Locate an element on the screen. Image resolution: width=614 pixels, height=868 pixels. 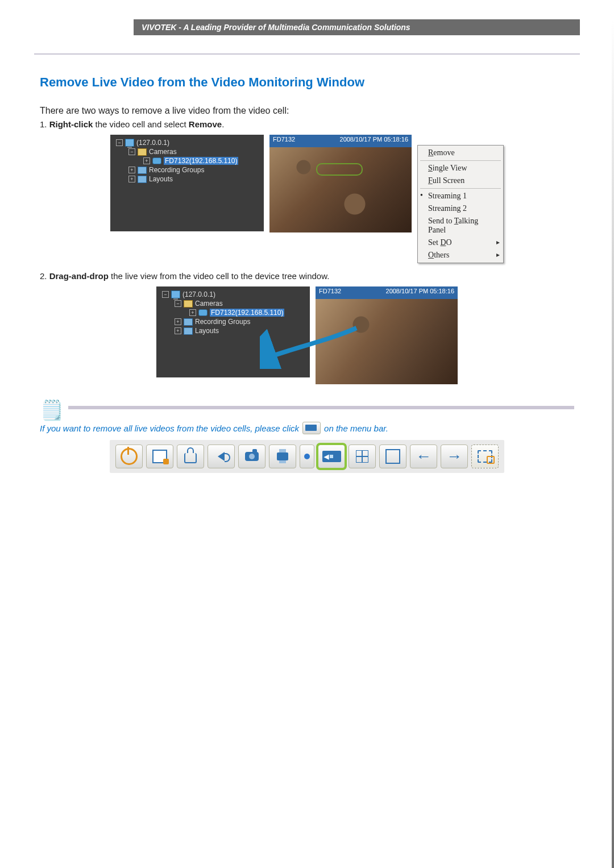
step-2: 2. Drag-and-drop the live view from the … is located at coordinates (307, 276).